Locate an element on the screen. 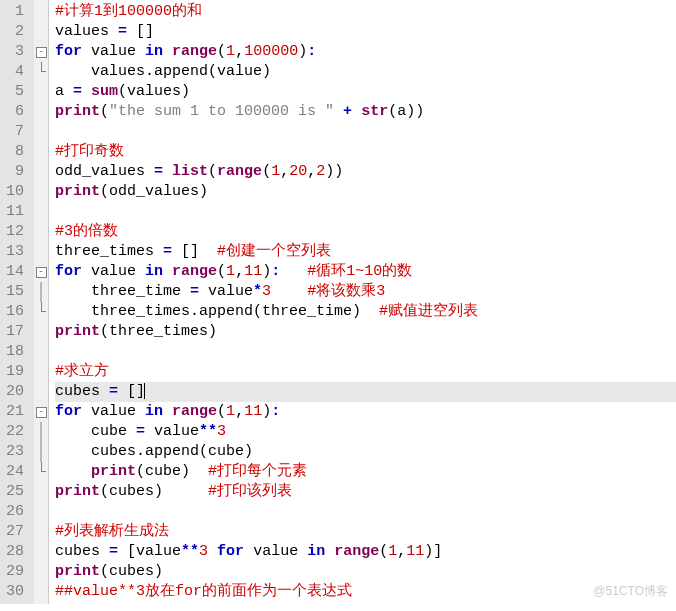  name-token: (cubes) is located at coordinates (154, 492).